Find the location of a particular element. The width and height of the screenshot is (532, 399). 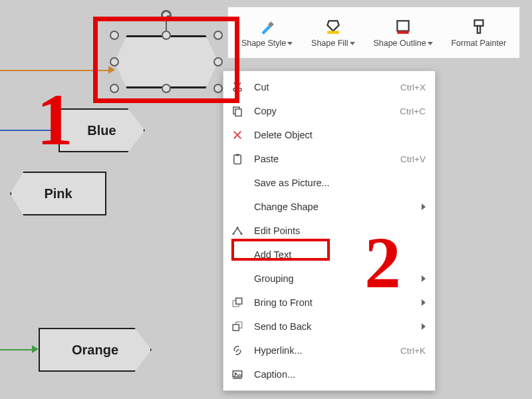

sendback-icon is located at coordinates (237, 327).